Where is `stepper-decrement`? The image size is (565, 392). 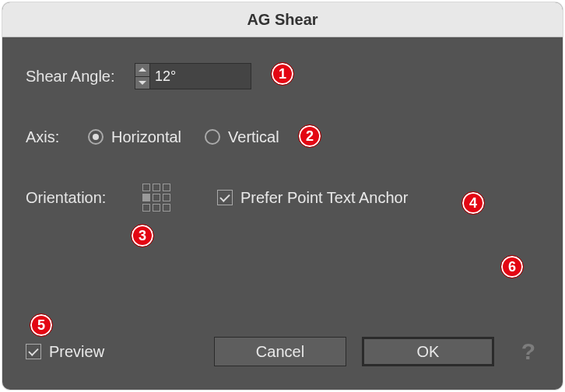
stepper-decrement is located at coordinates (142, 83).